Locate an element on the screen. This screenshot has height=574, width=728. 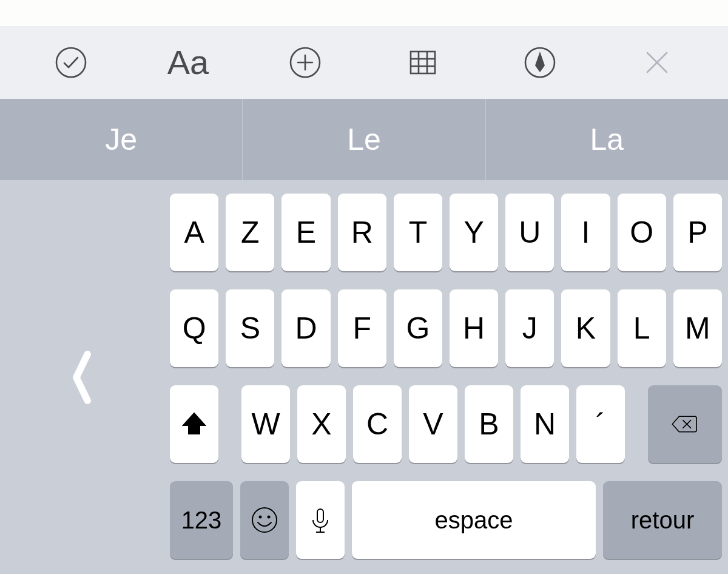
dictation-key is located at coordinates (320, 520).